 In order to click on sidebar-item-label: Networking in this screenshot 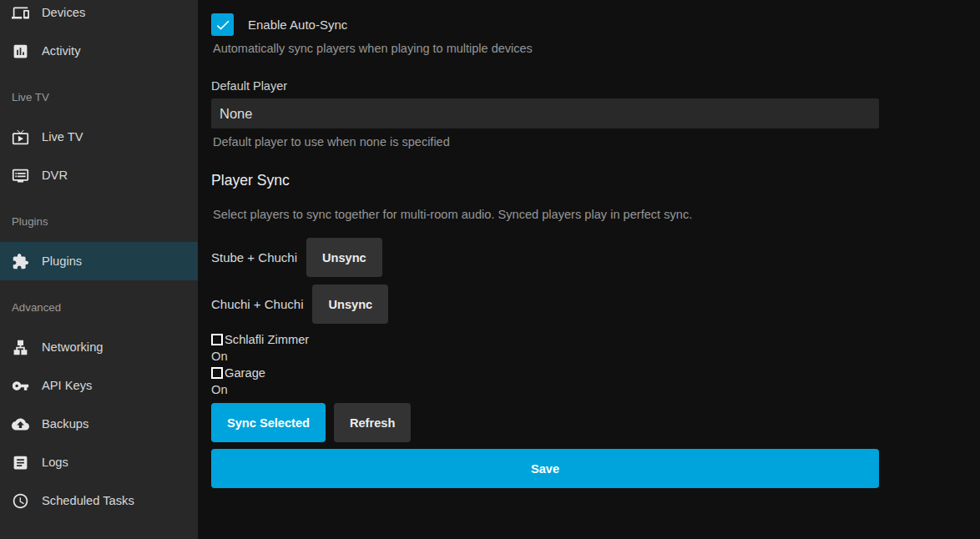, I will do `click(72, 347)`.